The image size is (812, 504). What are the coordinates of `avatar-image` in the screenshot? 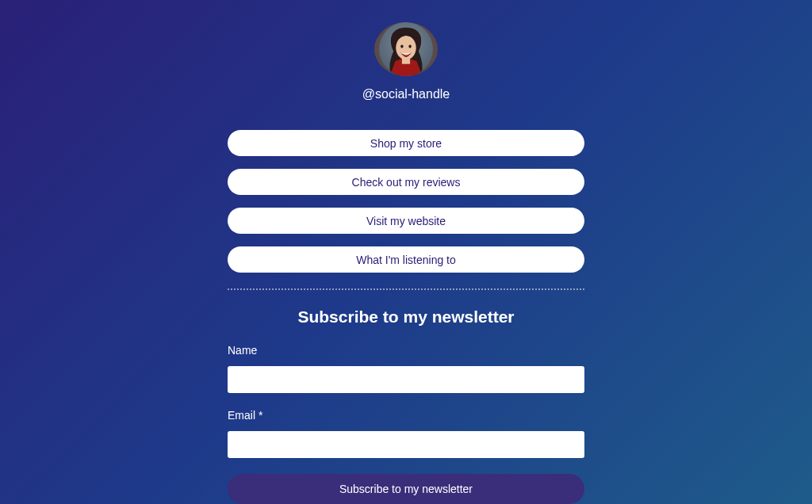 It's located at (406, 49).